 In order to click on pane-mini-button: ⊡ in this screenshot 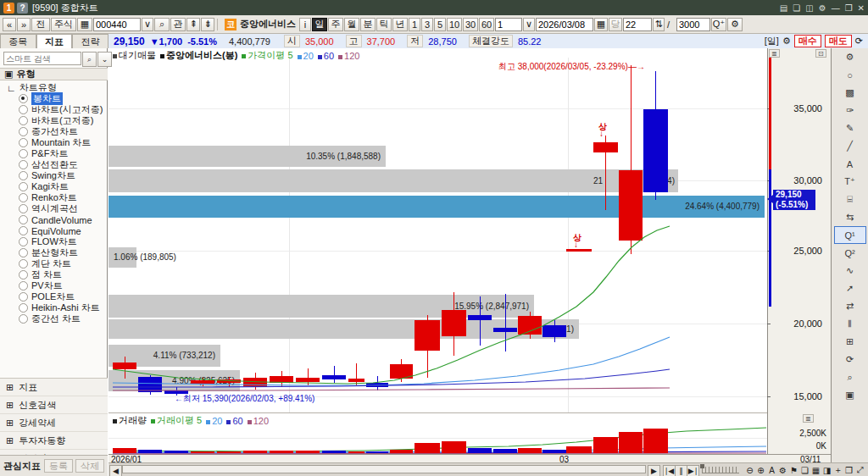, I will do `click(821, 53)`.